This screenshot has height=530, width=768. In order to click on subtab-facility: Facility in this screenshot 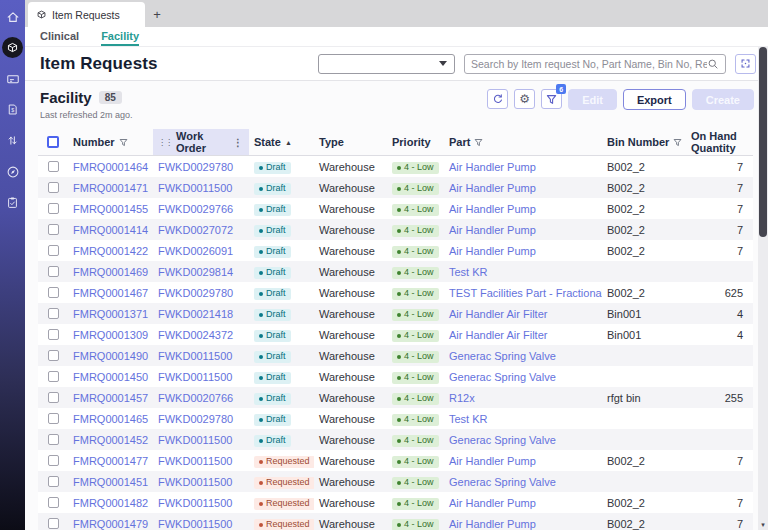, I will do `click(120, 36)`.